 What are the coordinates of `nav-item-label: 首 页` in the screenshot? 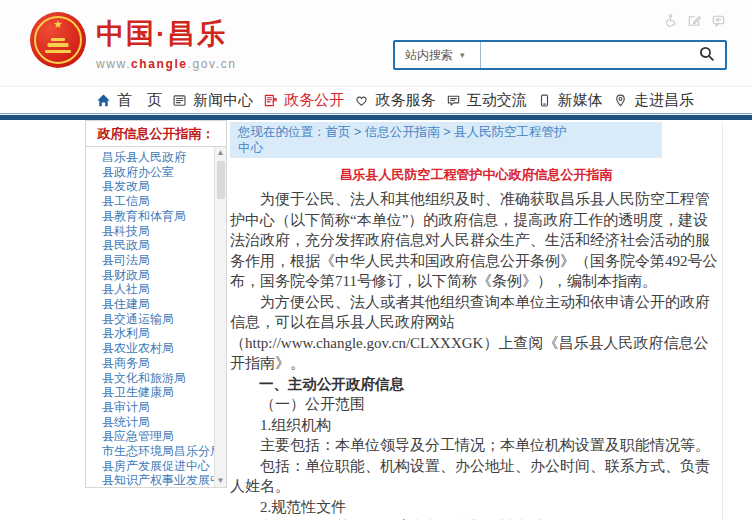 It's located at (140, 100).